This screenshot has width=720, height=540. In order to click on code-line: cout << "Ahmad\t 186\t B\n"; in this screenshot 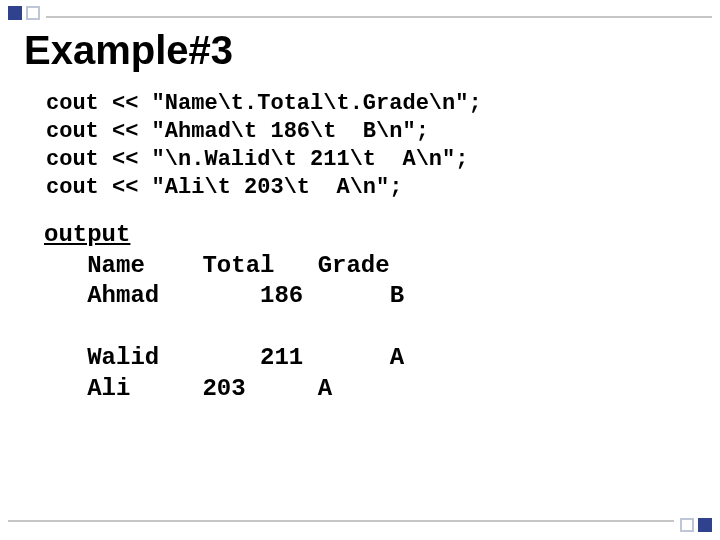, I will do `click(238, 132)`.